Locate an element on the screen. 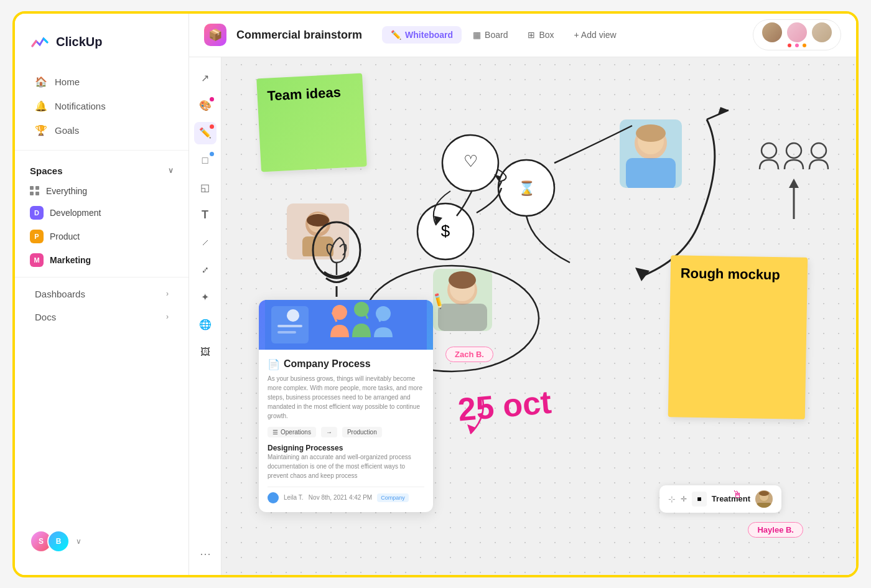 The image size is (871, 588). haylee-label: Haylee B. is located at coordinates (775, 530).